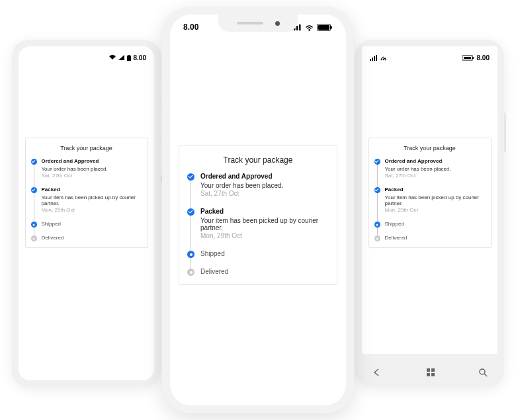 The height and width of the screenshot is (420, 516). I want to click on windows-icon, so click(431, 372).